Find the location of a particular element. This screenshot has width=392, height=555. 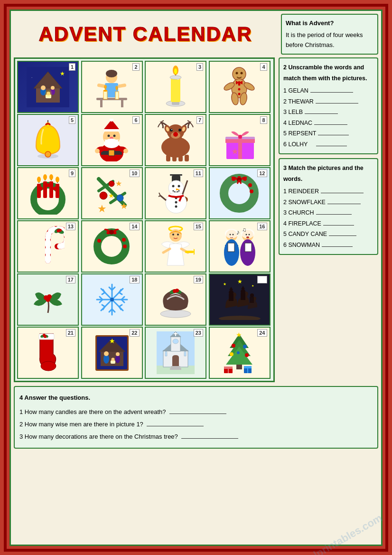

cell-number-9: 9 is located at coordinates (72, 173).